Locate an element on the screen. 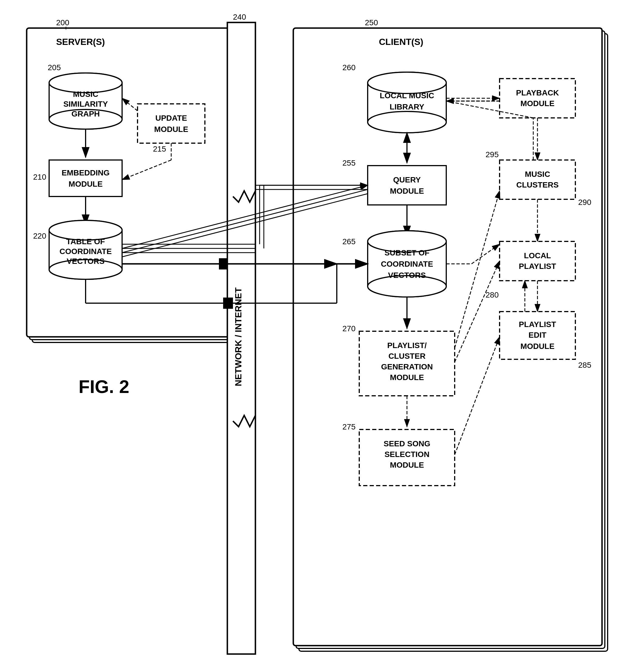 The image size is (643, 672). ref-270: 270 is located at coordinates (349, 328).